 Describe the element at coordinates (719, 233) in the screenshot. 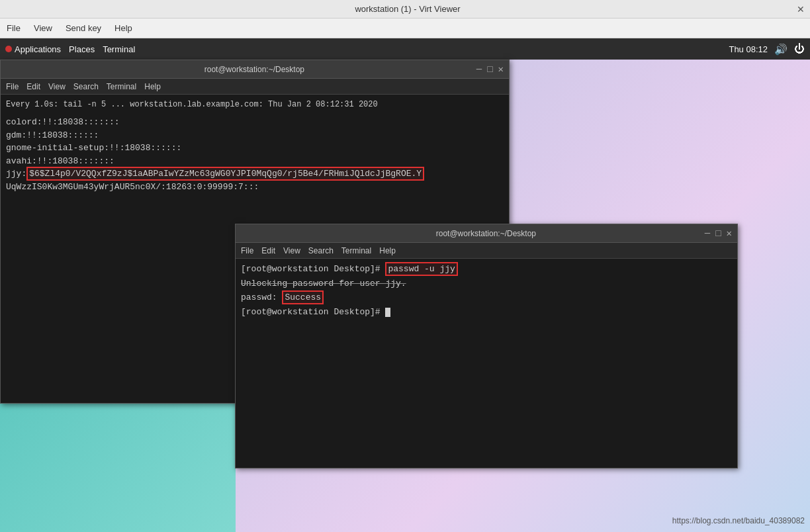

I see `terminal-2-controls: ─ □ ✕` at that location.